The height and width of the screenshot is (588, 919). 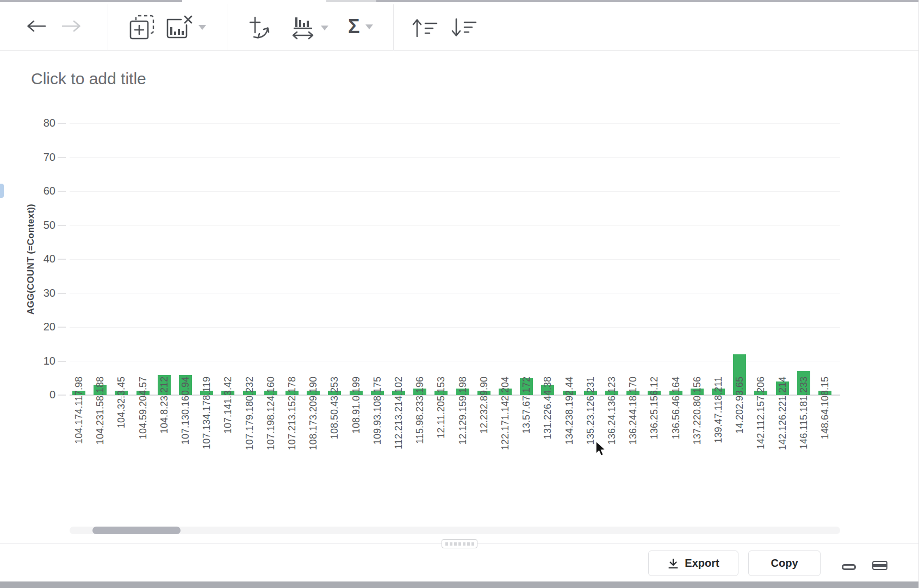 What do you see at coordinates (36, 26) in the screenshot?
I see `undo-button` at bounding box center [36, 26].